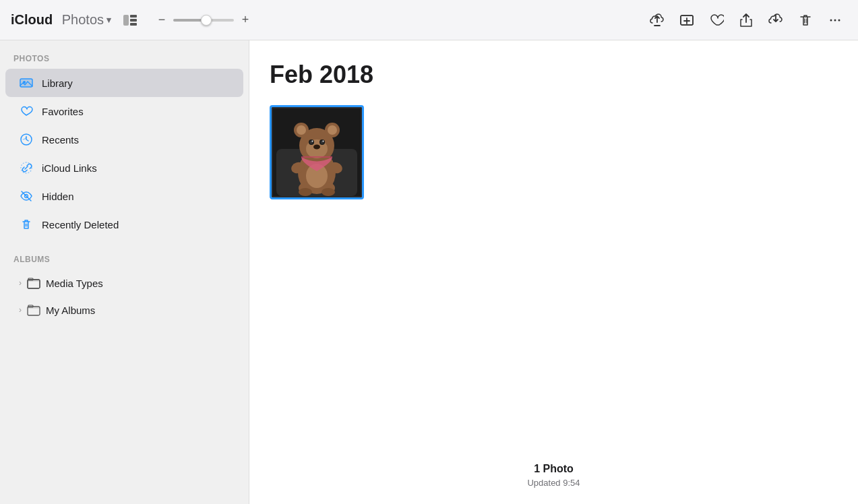  Describe the element at coordinates (34, 283) in the screenshot. I see `media-types-folder-icon` at that location.